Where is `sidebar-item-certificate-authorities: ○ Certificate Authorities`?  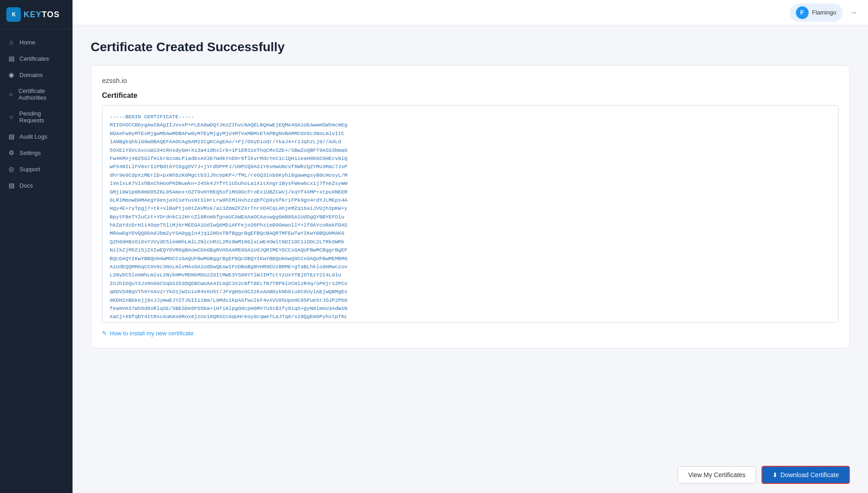
sidebar-item-certificate-authorities: ○ Certificate Authorities is located at coordinates (36, 94).